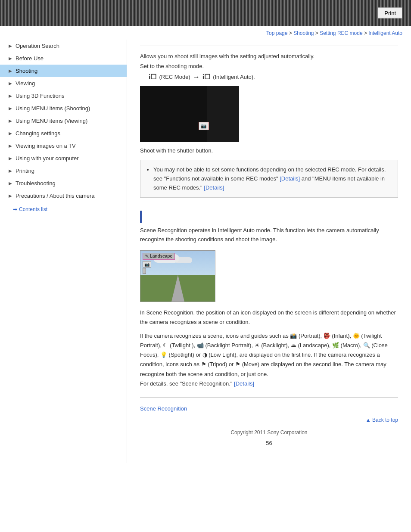  Describe the element at coordinates (40, 96) in the screenshot. I see `sidebar-label: Using 3D Functions` at that location.